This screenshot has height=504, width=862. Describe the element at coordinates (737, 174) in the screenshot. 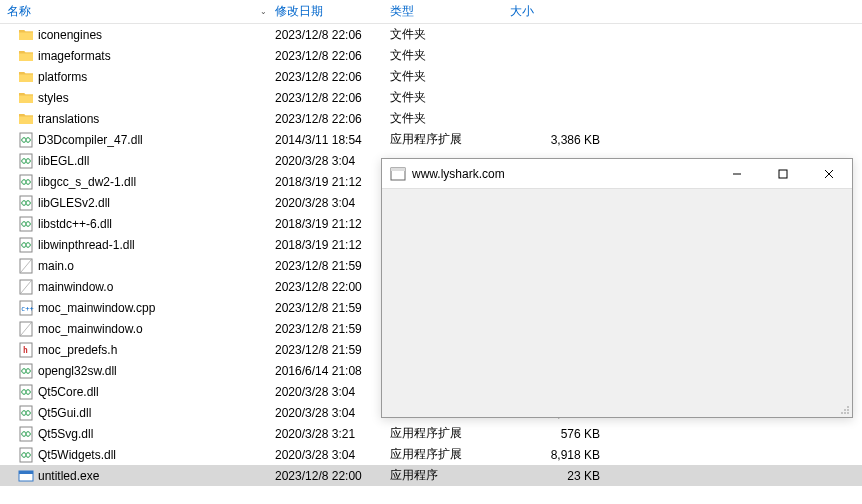

I see `minimize-icon` at that location.